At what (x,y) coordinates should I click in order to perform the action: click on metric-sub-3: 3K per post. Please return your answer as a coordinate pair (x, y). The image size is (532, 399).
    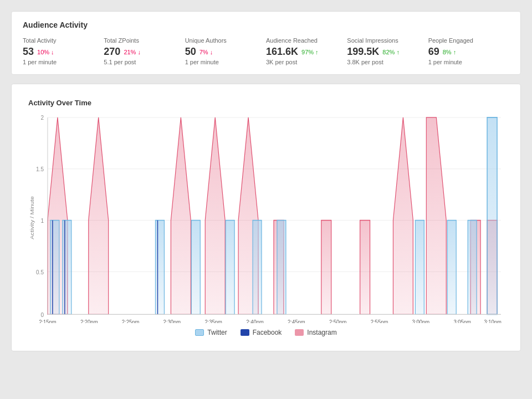
    Looking at the image, I should click on (304, 62).